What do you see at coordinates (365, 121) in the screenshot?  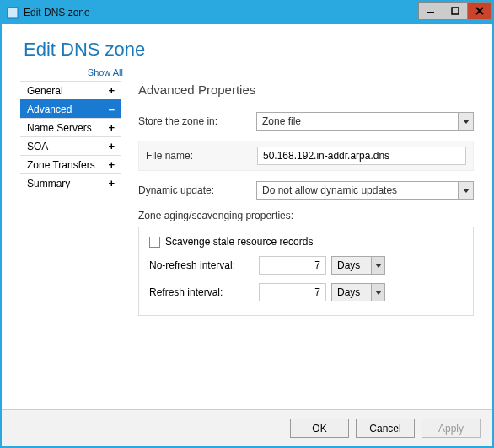 I see `store-zone-select: Zone file` at bounding box center [365, 121].